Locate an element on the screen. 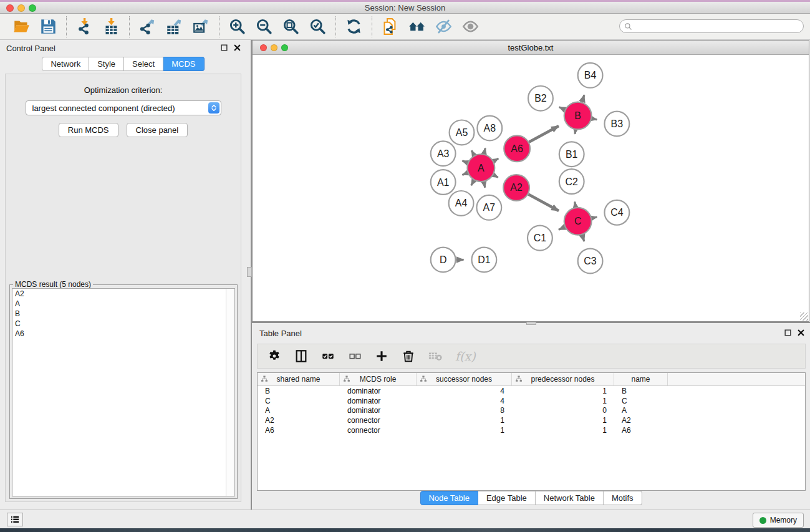 The image size is (810, 532). node-A7: A7 is located at coordinates (489, 208).